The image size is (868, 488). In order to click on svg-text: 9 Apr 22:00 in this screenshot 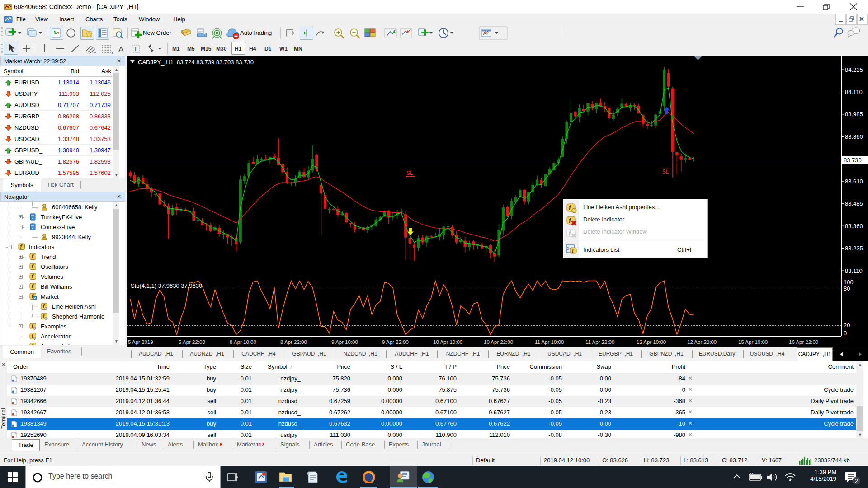, I will do `click(395, 342)`.